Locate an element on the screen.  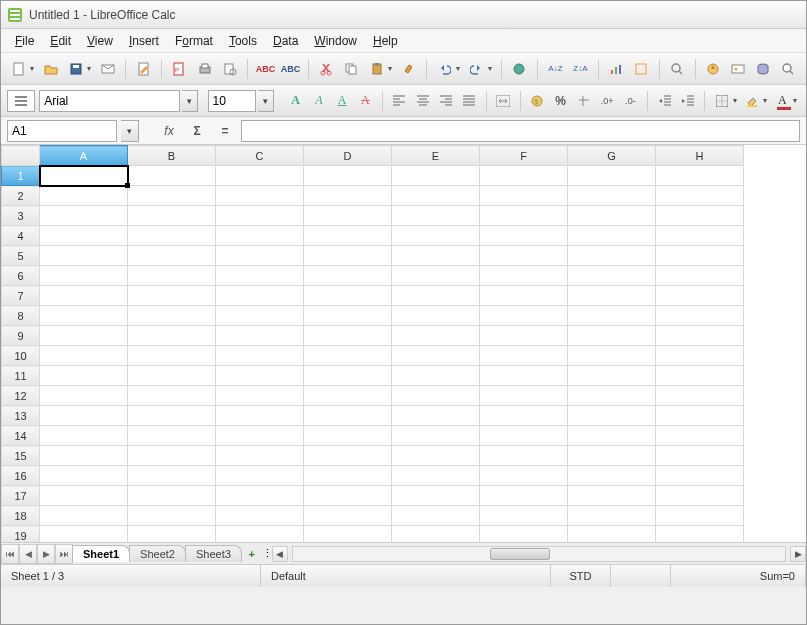
cell-B13 is located at coordinates (172, 416).